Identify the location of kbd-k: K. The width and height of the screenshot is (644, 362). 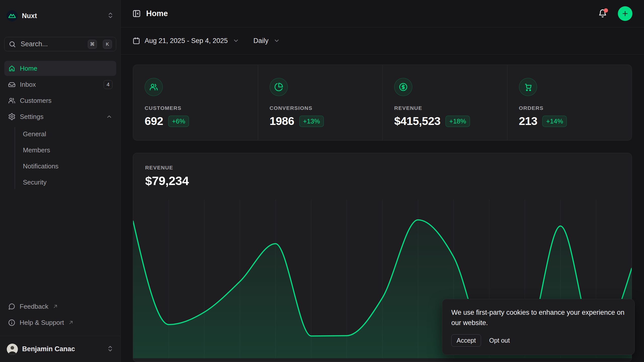
(107, 44).